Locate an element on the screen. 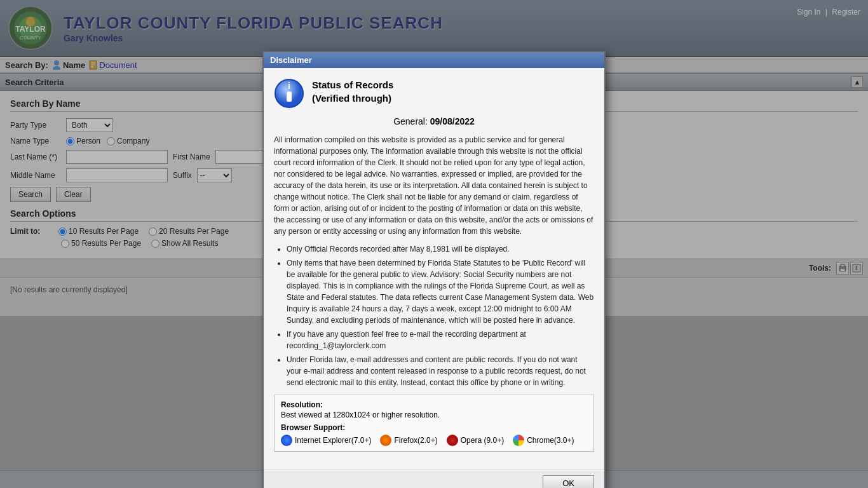  ie-icon is located at coordinates (287, 440).